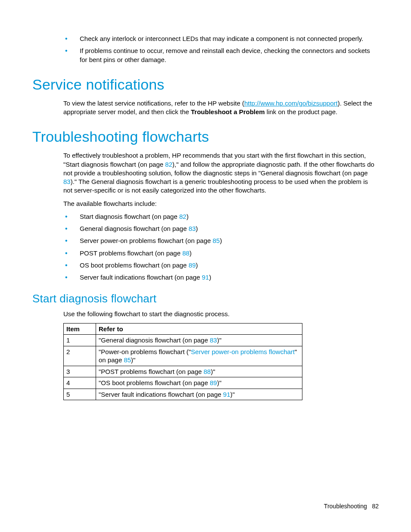 This screenshot has width=411, height=532. I want to click on table-cell-item: 2, so click(80, 356).